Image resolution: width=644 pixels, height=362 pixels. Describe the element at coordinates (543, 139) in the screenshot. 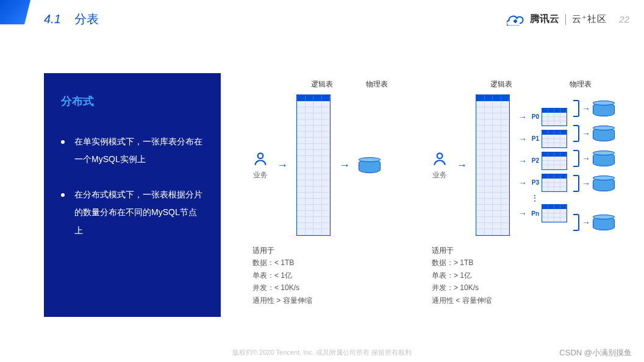

I see `partition-row: →P1` at that location.